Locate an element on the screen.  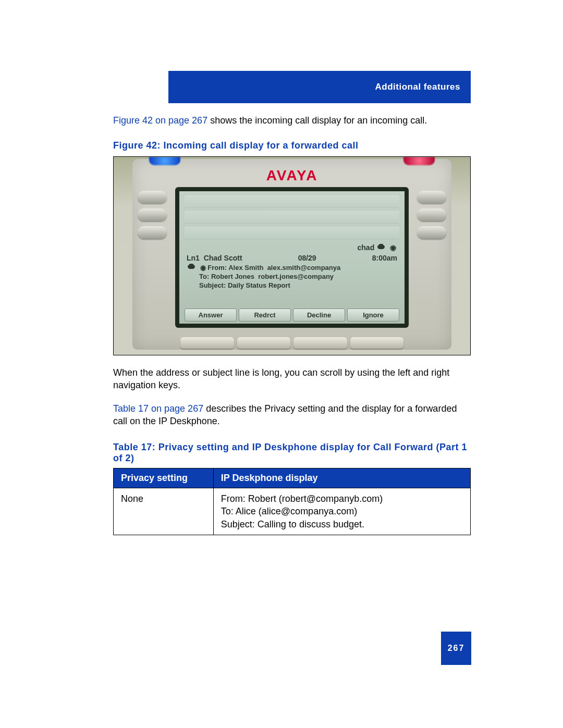
page-number-text: 267 is located at coordinates (457, 648).